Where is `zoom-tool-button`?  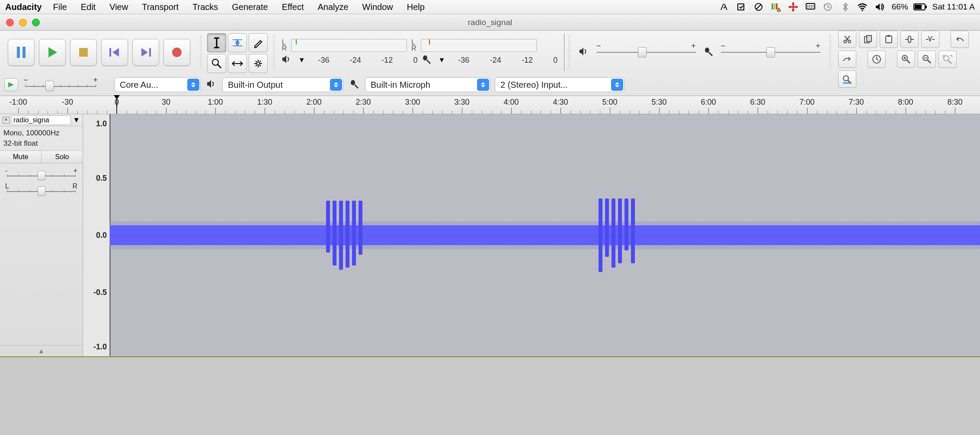 zoom-tool-button is located at coordinates (217, 64).